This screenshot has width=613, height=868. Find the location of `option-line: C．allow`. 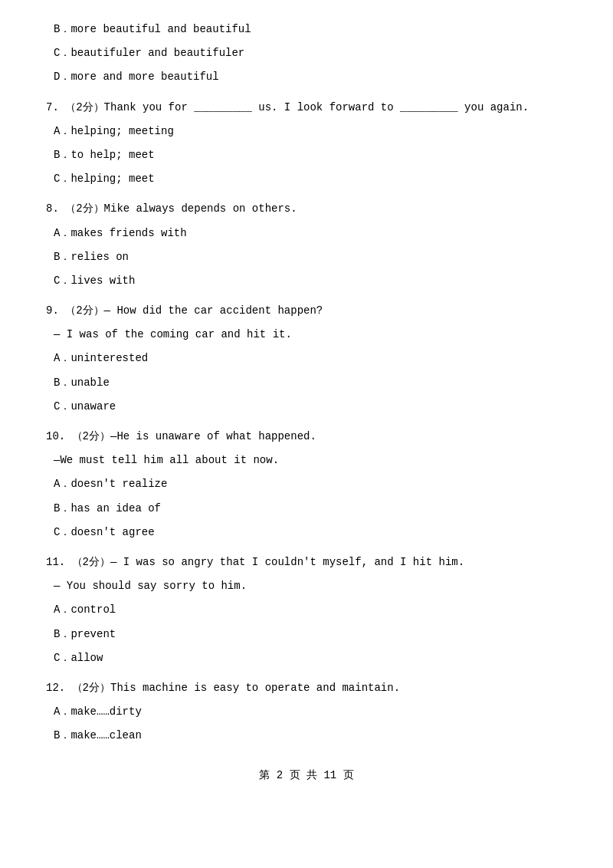

option-line: C．allow is located at coordinates (306, 658).